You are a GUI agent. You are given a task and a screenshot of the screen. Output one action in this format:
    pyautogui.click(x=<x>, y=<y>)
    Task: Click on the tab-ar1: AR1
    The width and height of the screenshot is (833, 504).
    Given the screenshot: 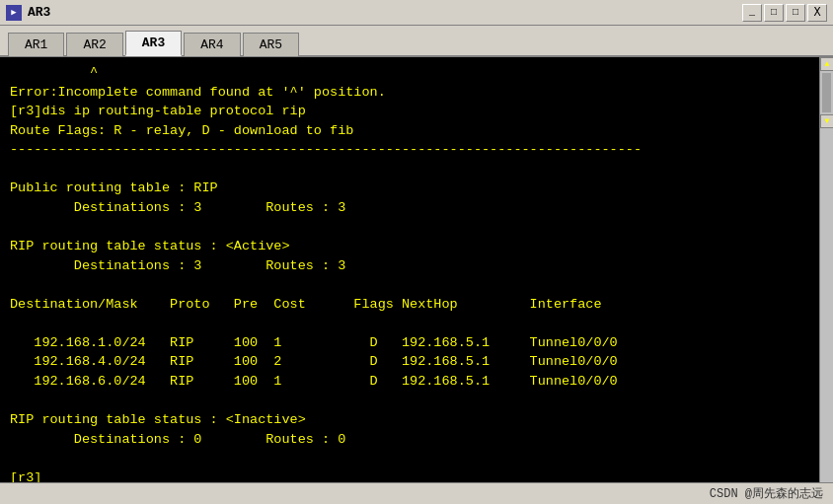 What is the action you would take?
    pyautogui.click(x=36, y=44)
    